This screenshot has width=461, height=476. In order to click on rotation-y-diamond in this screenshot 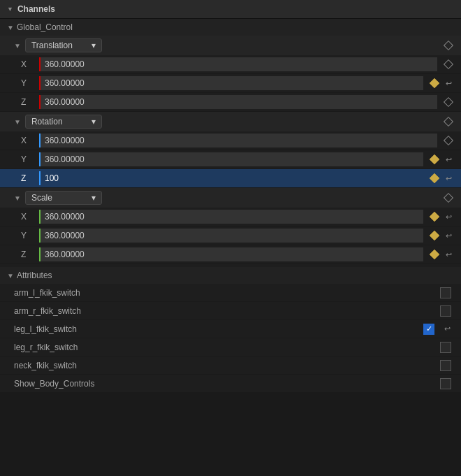, I will do `click(434, 159)`.